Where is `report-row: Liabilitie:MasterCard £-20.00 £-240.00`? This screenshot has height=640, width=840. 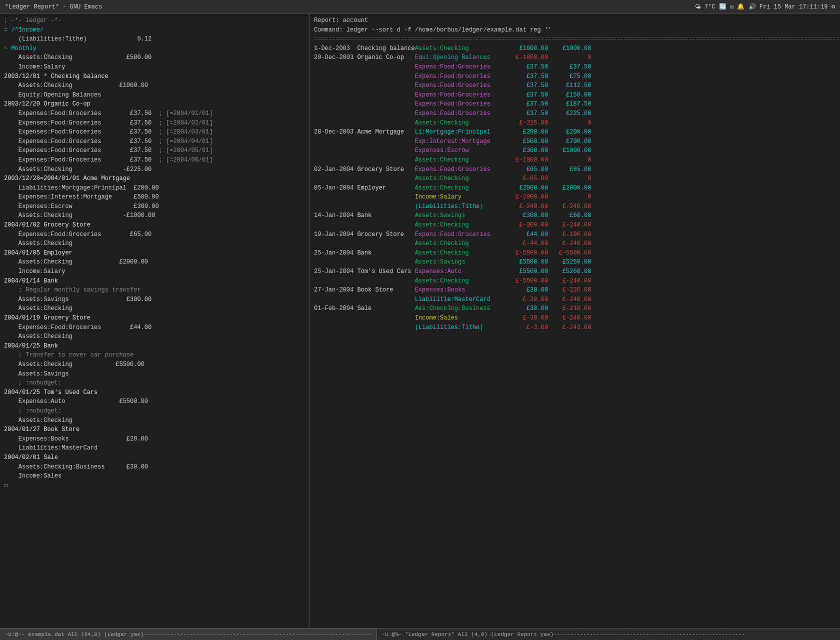 report-row: Liabilitie:MasterCard £-20.00 £-240.00 is located at coordinates (575, 300).